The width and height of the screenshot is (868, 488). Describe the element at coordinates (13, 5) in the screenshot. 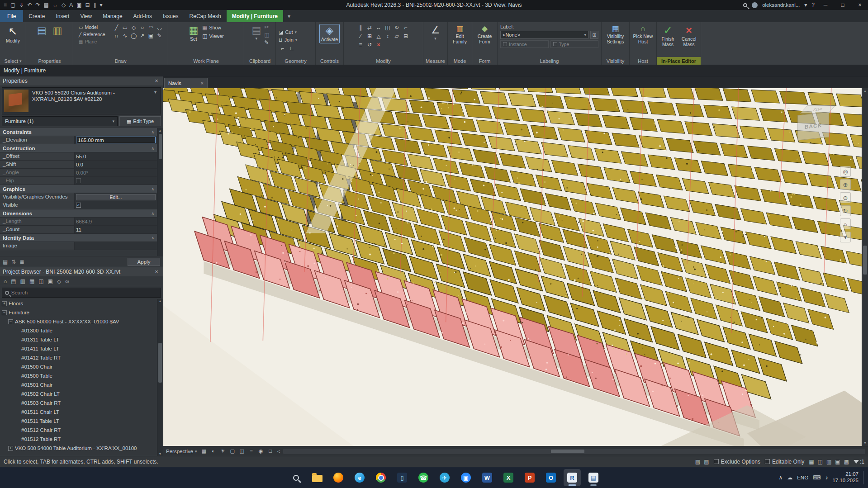

I see `open-icon: ▢` at that location.